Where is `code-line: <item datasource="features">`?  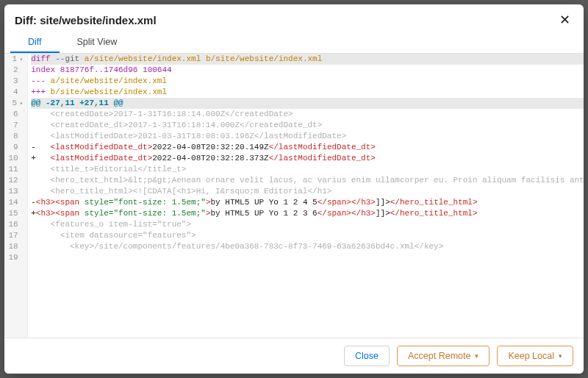 code-line: <item datasource="features"> is located at coordinates (307, 235).